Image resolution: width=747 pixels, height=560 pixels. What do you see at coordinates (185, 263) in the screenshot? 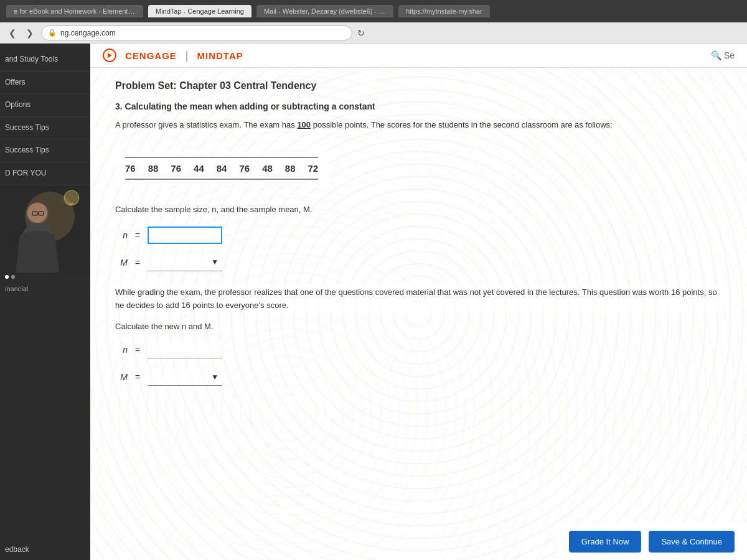
I see `m-dropdown: ▼` at bounding box center [185, 263].